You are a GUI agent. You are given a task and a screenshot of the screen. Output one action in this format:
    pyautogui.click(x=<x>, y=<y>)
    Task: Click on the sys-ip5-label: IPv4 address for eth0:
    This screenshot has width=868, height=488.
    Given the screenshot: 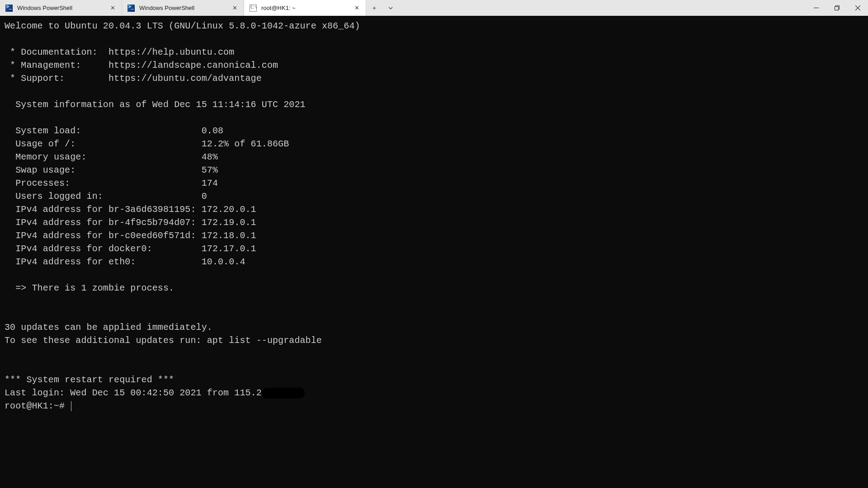 What is the action you would take?
    pyautogui.click(x=103, y=262)
    